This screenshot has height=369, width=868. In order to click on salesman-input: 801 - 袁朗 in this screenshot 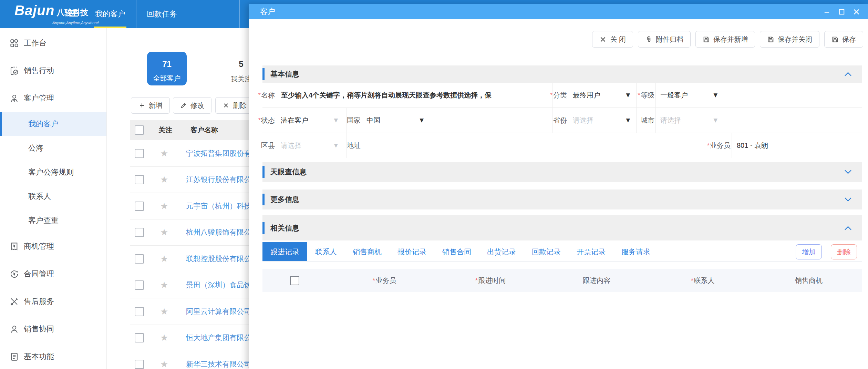, I will do `click(797, 145)`.